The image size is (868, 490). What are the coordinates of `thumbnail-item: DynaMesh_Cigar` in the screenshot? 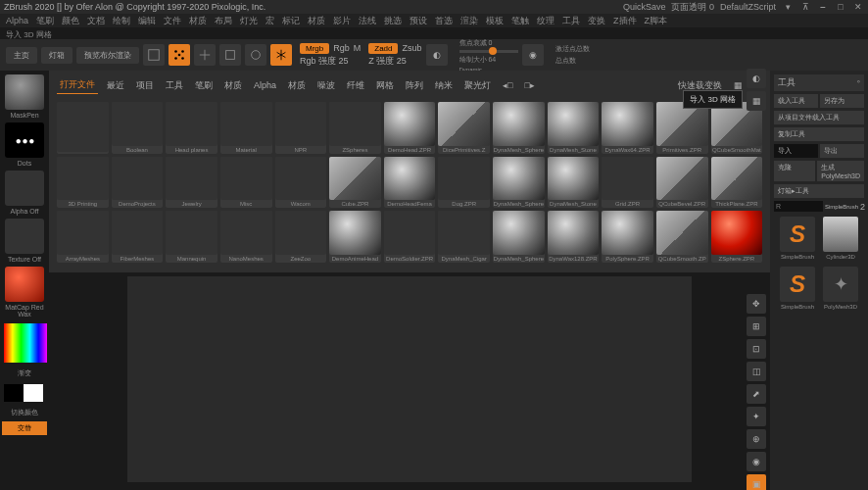 It's located at (464, 237).